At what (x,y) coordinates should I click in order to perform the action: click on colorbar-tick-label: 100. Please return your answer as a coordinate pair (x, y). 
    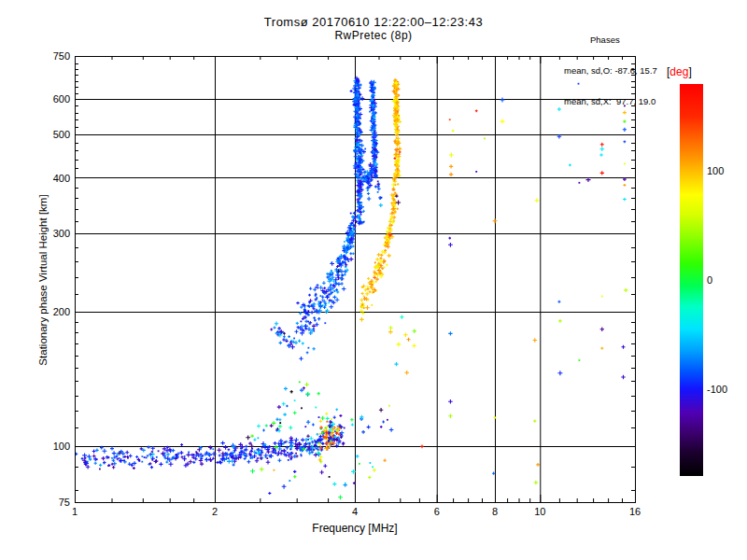
    Looking at the image, I should click on (715, 171).